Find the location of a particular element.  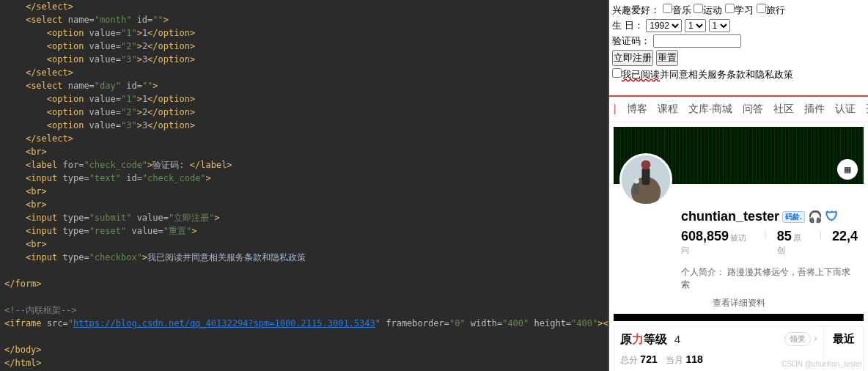

claim-button: 领奖 is located at coordinates (798, 339).